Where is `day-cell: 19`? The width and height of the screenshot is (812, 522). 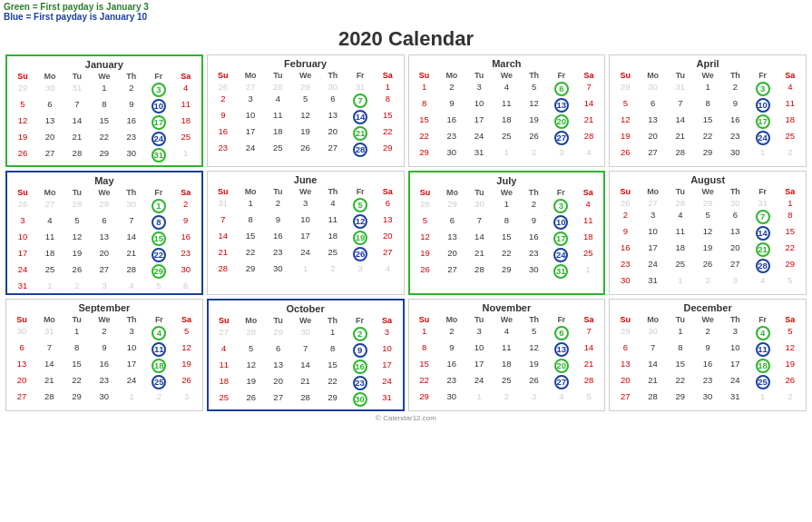
day-cell: 19 is located at coordinates (306, 133).